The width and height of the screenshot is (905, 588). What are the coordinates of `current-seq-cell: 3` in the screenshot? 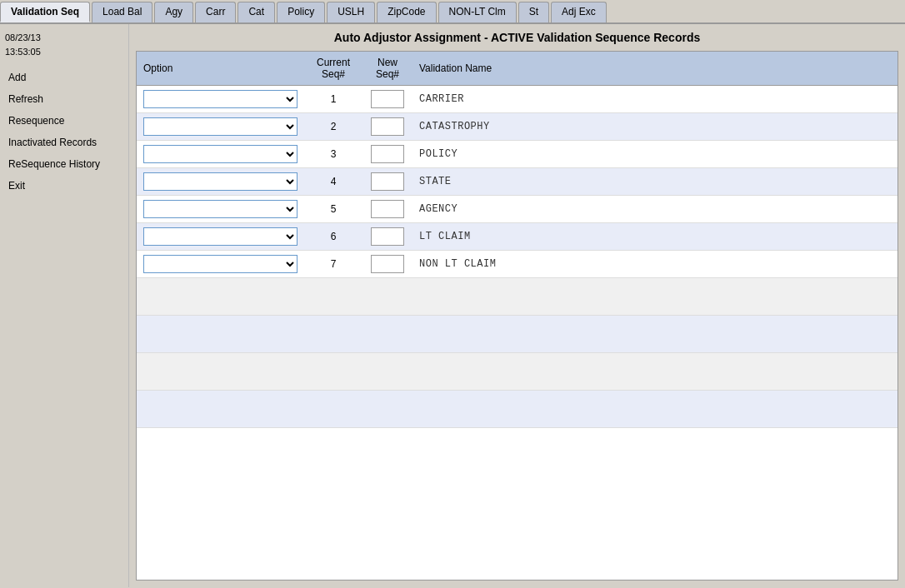 It's located at (333, 155).